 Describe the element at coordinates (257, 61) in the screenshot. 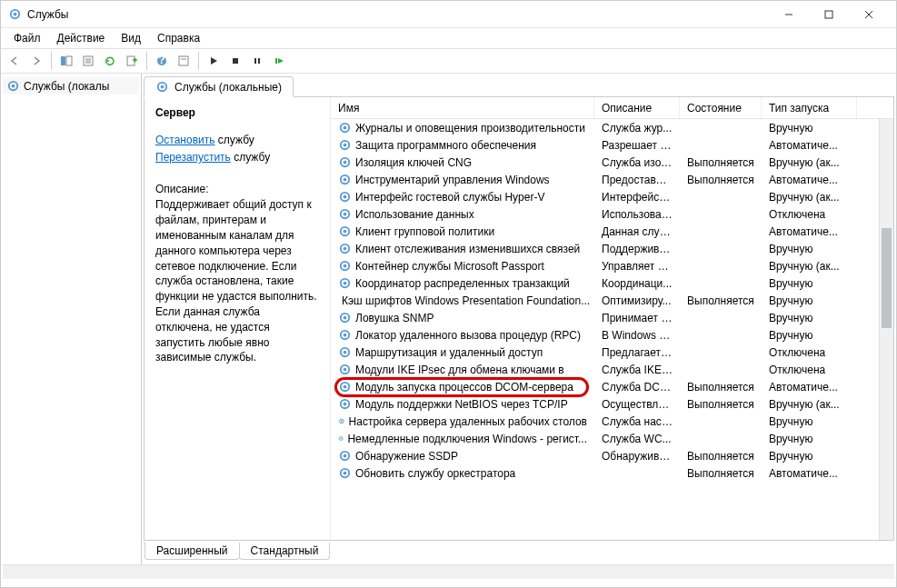

I see `pause-service-button` at that location.